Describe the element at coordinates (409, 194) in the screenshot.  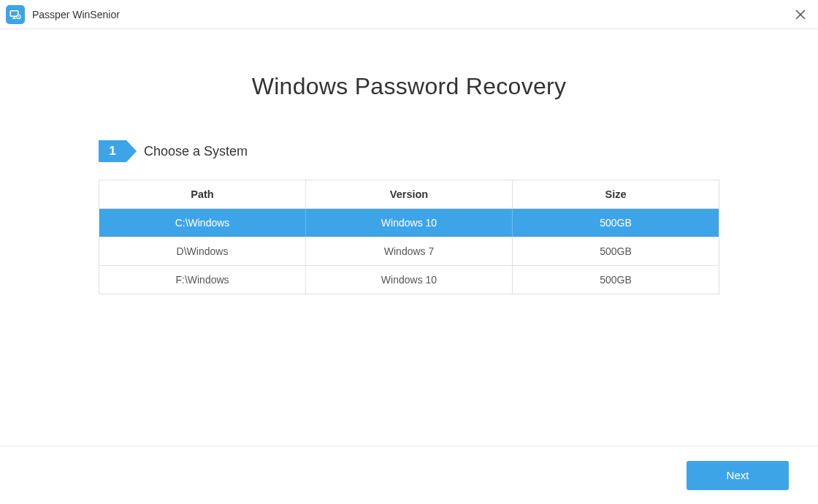
I see `column-header-version: Version` at that location.